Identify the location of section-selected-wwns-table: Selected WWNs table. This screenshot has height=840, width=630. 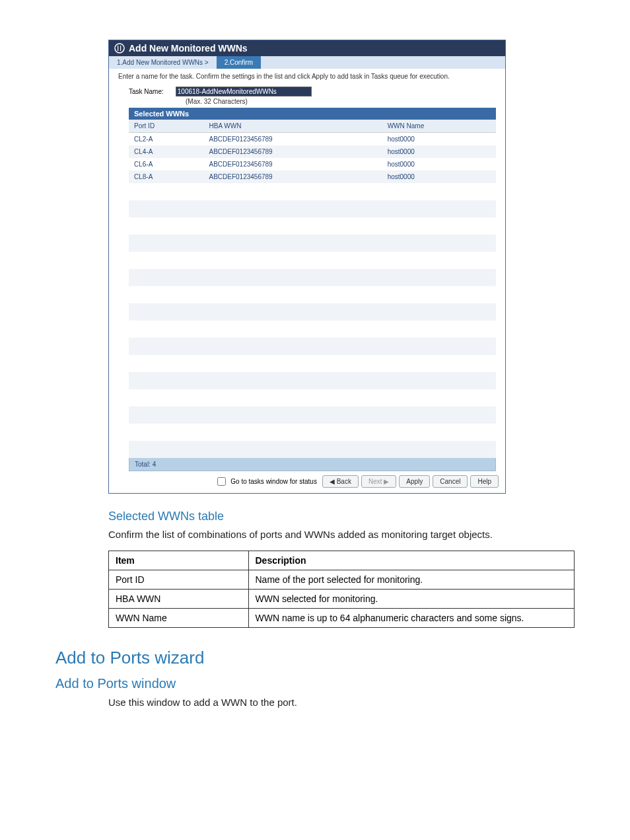
(341, 517).